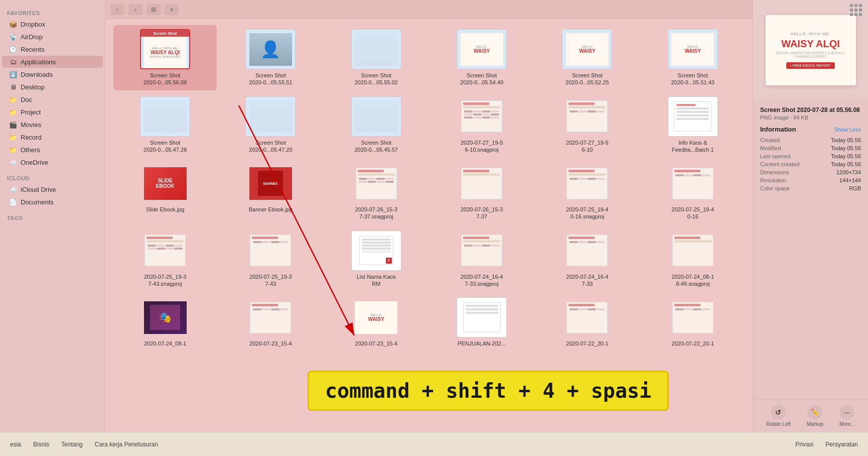 This screenshot has width=868, height=456. Describe the element at coordinates (693, 213) in the screenshot. I see `file-name: 2020-07-25_19-40-16` at that location.